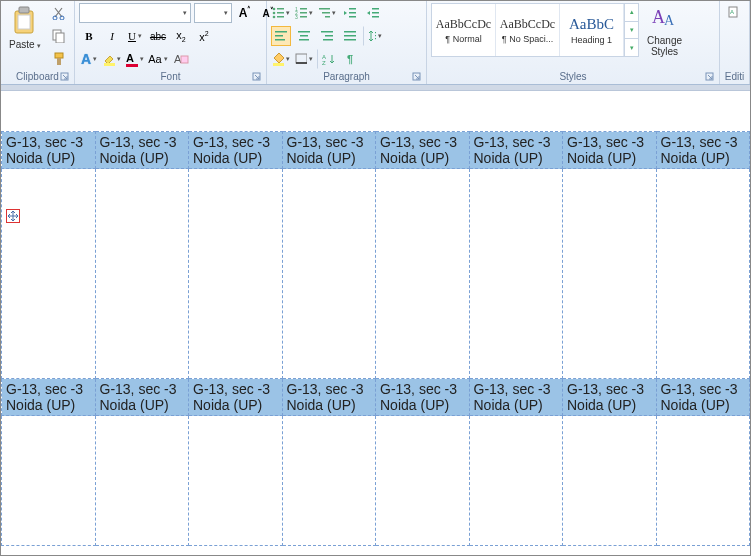  Describe the element at coordinates (327, 36) in the screenshot. I see `align-right-icon` at that location.